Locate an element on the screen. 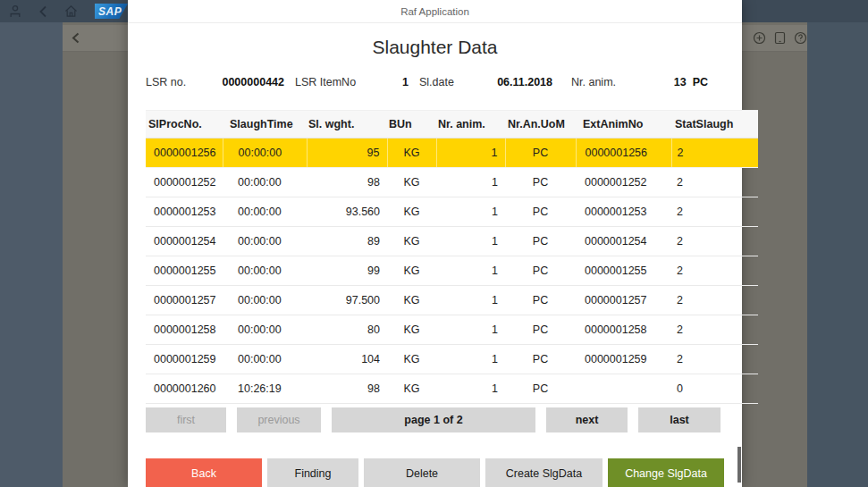 The height and width of the screenshot is (487, 868). home-icon is located at coordinates (72, 11).